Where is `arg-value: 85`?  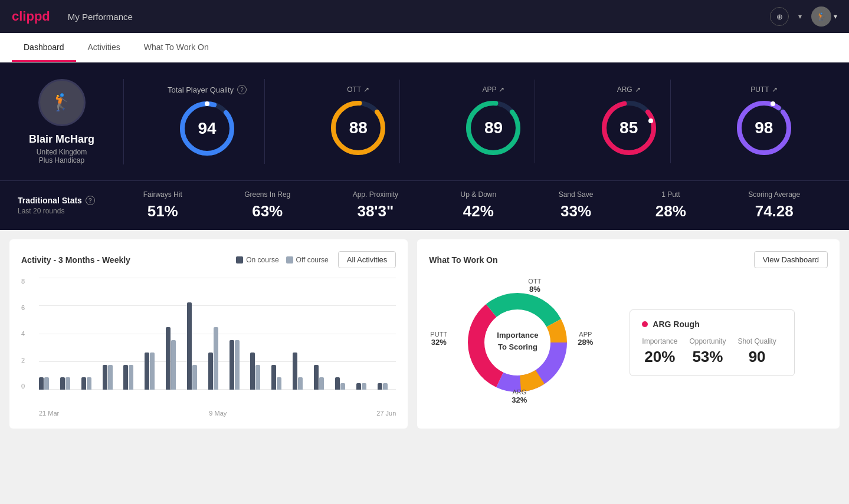 arg-value: 85 is located at coordinates (629, 128).